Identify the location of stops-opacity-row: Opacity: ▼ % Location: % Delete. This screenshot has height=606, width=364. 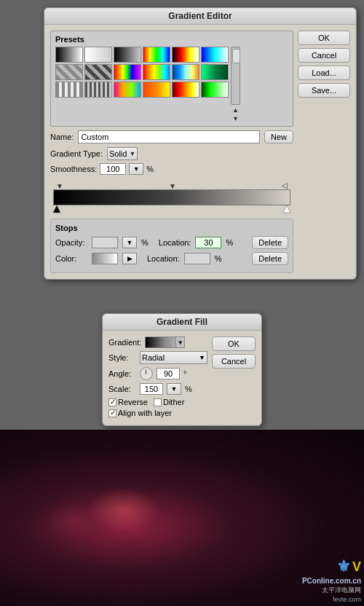
(172, 243).